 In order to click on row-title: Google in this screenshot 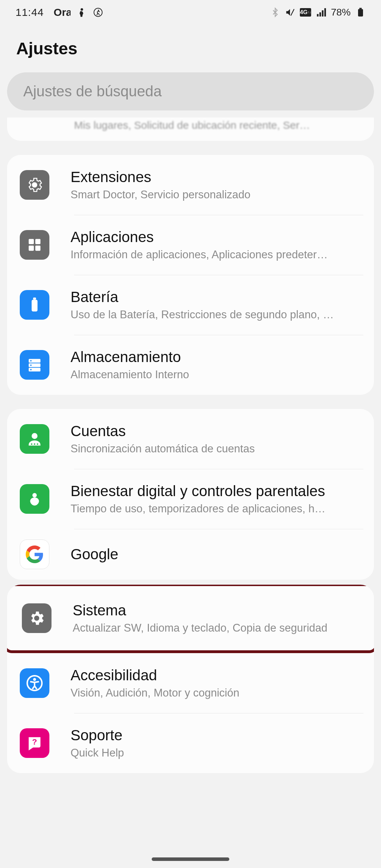, I will do `click(216, 554)`.